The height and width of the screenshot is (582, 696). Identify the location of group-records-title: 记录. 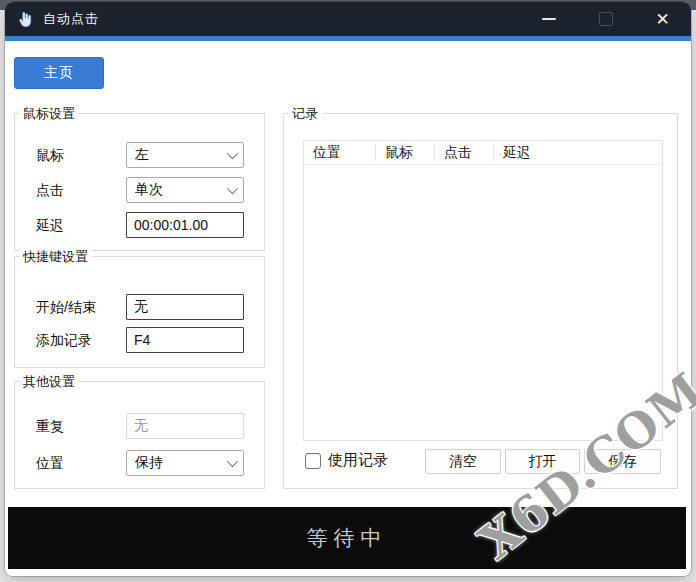
(305, 114).